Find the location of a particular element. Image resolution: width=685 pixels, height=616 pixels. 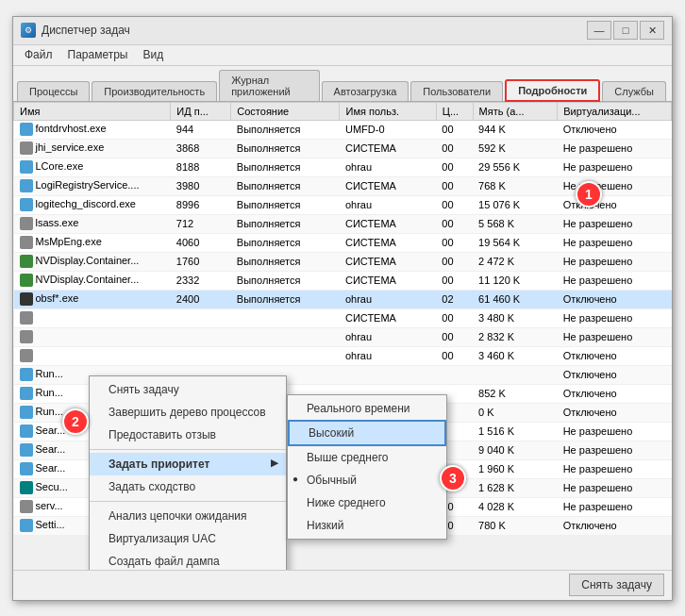

tab-processes: Процессы is located at coordinates (53, 91).